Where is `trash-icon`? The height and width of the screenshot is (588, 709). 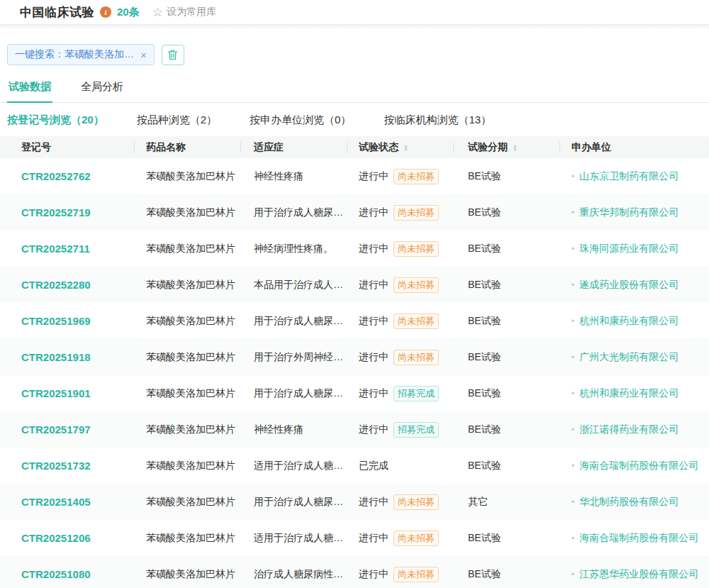
trash-icon is located at coordinates (173, 55).